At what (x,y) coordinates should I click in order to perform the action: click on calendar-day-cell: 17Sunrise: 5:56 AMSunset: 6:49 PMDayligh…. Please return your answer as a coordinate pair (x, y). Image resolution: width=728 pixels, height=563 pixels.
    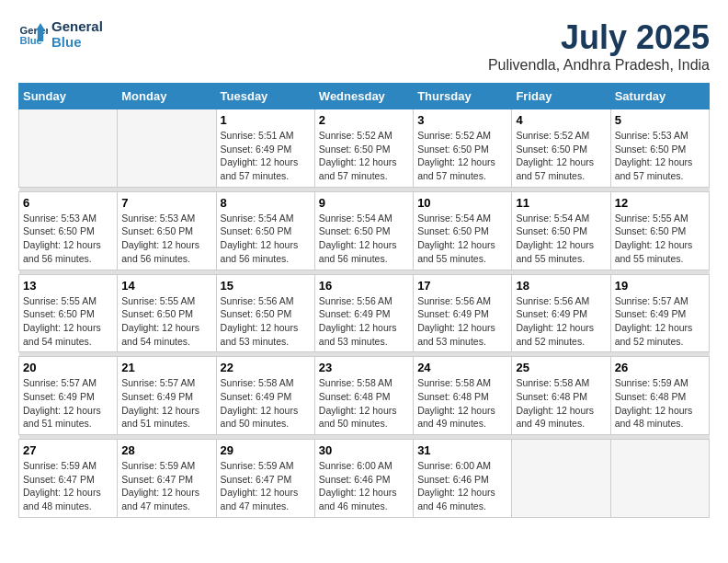
    Looking at the image, I should click on (463, 313).